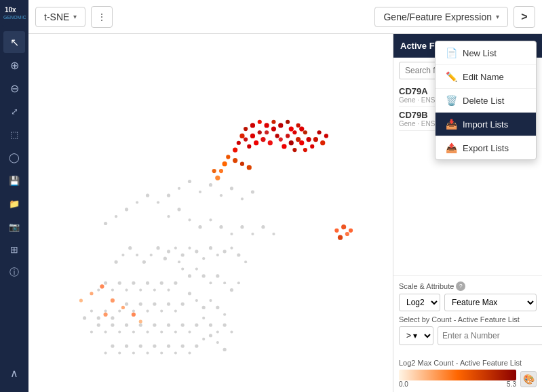  Describe the element at coordinates (486, 148) in the screenshot. I see `menu-item-label: Export Lists` at that location.